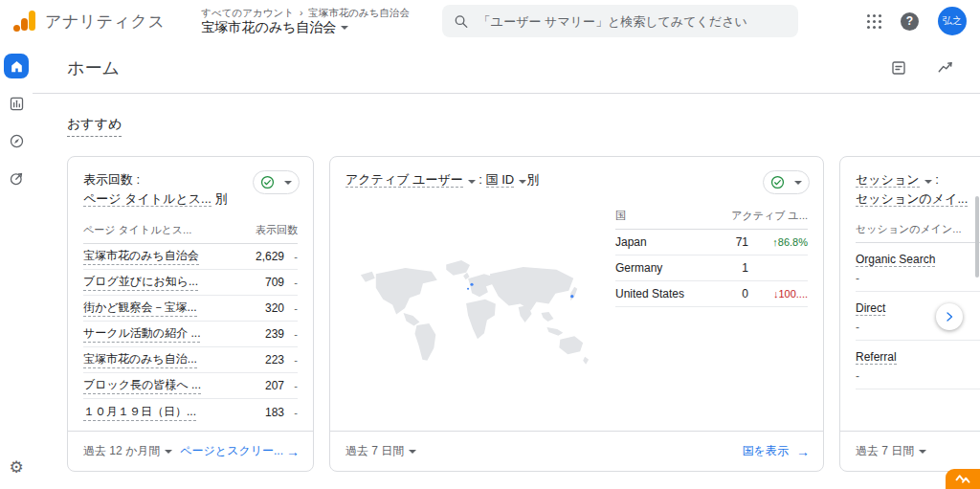 The width and height of the screenshot is (980, 489). I want to click on search-input, so click(633, 21).